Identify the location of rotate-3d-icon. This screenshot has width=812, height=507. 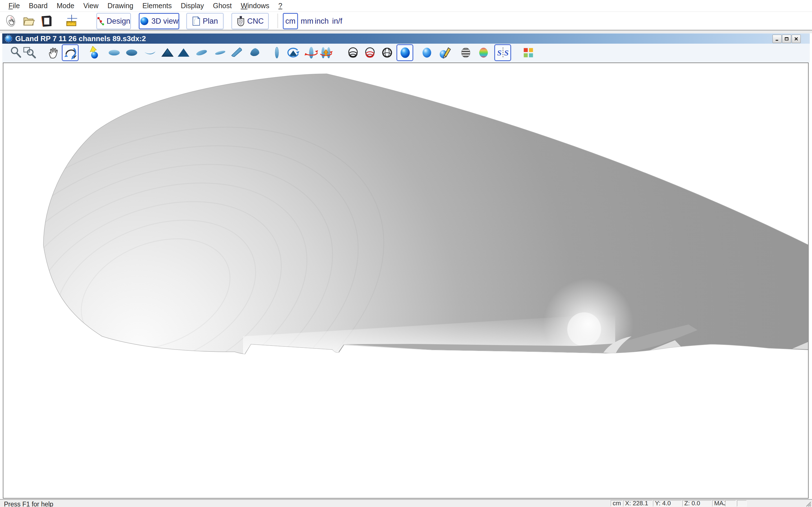
(70, 53).